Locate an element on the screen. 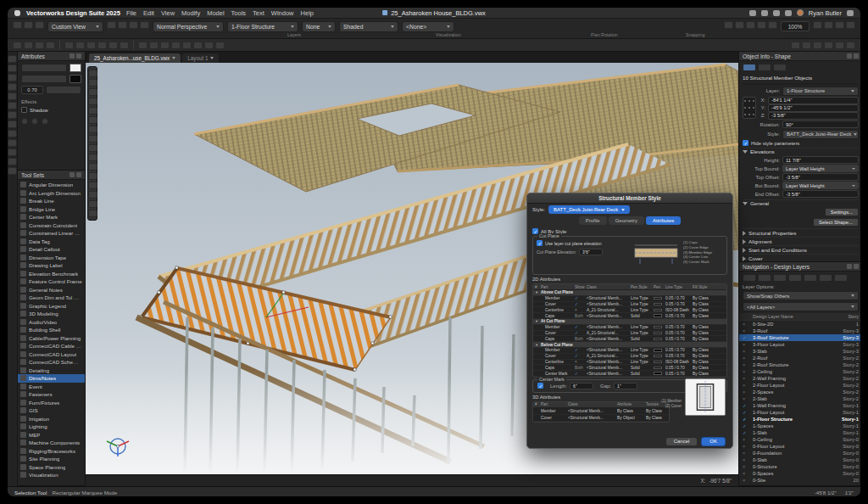  attr2d-row: Centerline × A_21-Structural... Line Typ… is located at coordinates (630, 311).